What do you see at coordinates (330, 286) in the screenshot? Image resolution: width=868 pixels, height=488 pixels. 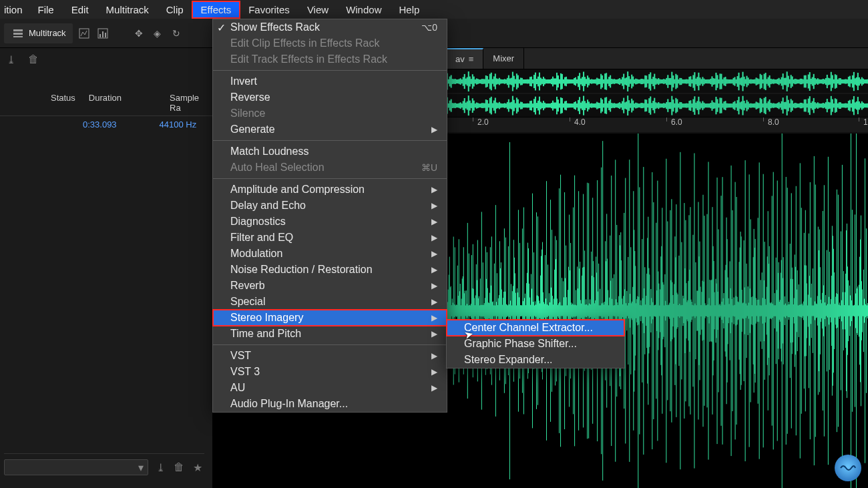 I see `menu-item-reverb: Reverb▶` at bounding box center [330, 286].